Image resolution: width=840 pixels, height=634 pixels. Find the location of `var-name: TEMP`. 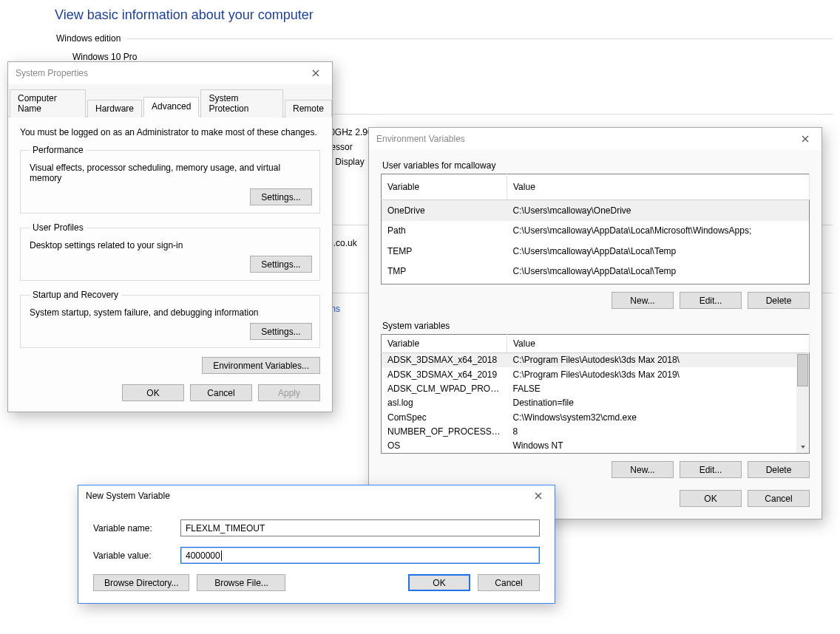

var-name: TEMP is located at coordinates (444, 251).